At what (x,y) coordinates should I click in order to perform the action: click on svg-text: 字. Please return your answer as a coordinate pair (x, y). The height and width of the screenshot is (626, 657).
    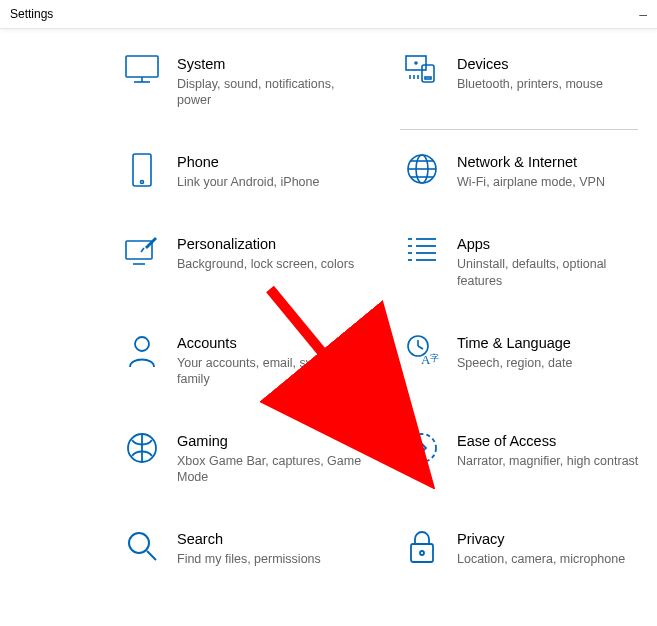
    Looking at the image, I should click on (434, 358).